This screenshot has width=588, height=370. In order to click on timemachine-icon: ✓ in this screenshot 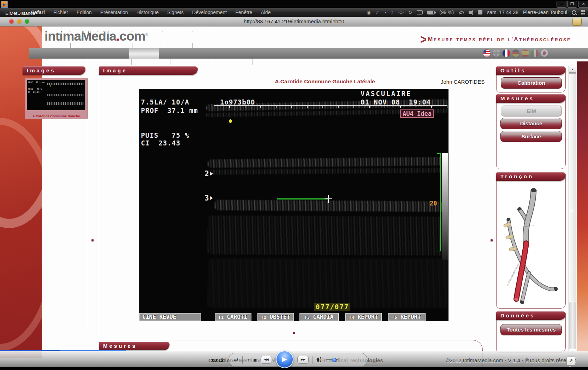, I will do `click(377, 13)`.